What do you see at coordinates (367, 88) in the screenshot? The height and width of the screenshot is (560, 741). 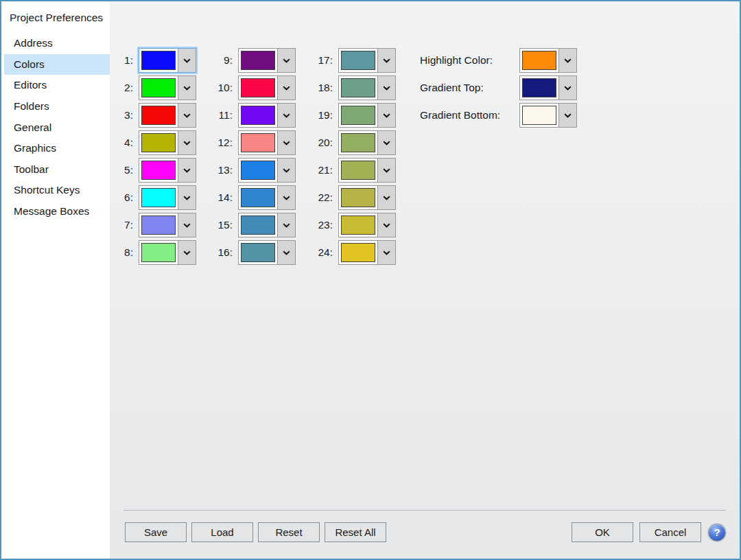 I see `color-18-dropdown` at bounding box center [367, 88].